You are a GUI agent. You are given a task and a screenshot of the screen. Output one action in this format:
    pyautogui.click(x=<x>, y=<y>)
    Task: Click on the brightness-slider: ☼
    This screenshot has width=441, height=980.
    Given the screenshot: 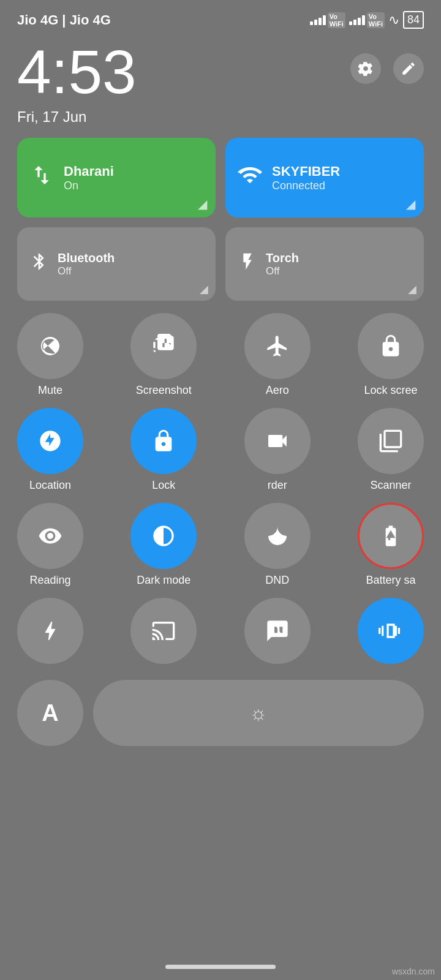 What is the action you would take?
    pyautogui.click(x=258, y=713)
    